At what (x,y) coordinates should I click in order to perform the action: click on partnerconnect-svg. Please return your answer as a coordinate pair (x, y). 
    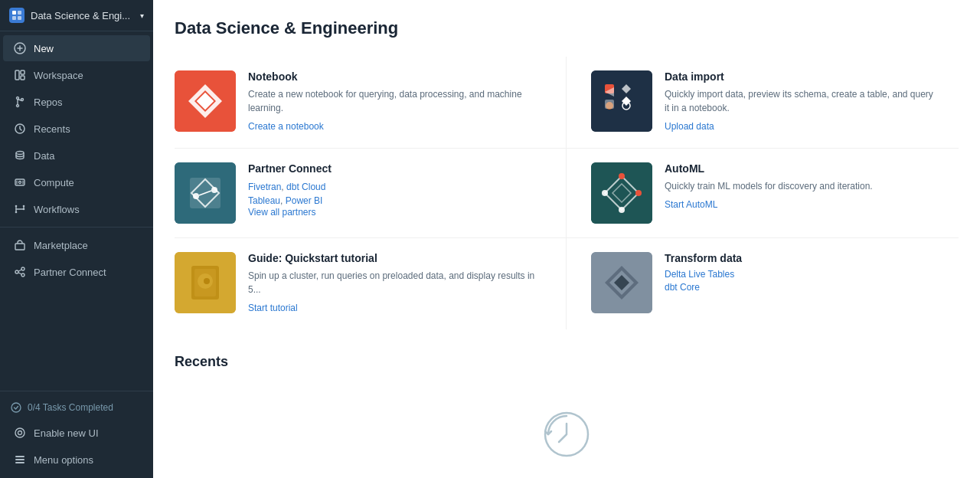
    Looking at the image, I should click on (205, 193).